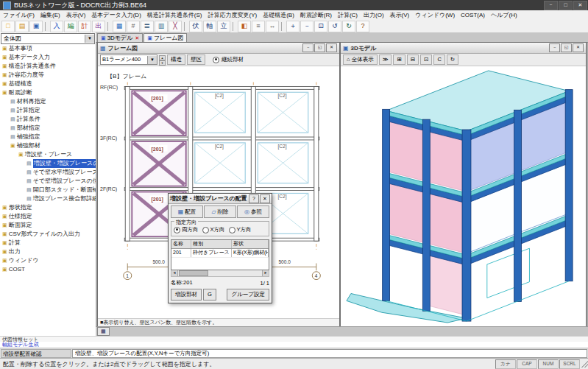 The image size is (588, 369). Describe the element at coordinates (48, 190) in the screenshot. I see `tree-item: 開口部スタッド・断面補強アンカーの配置` at that location.